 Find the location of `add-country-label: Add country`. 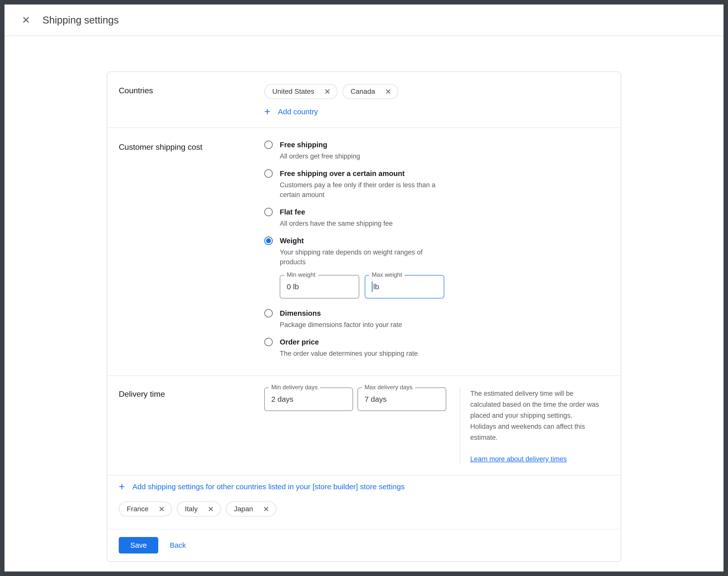

add-country-label: Add country is located at coordinates (298, 112).